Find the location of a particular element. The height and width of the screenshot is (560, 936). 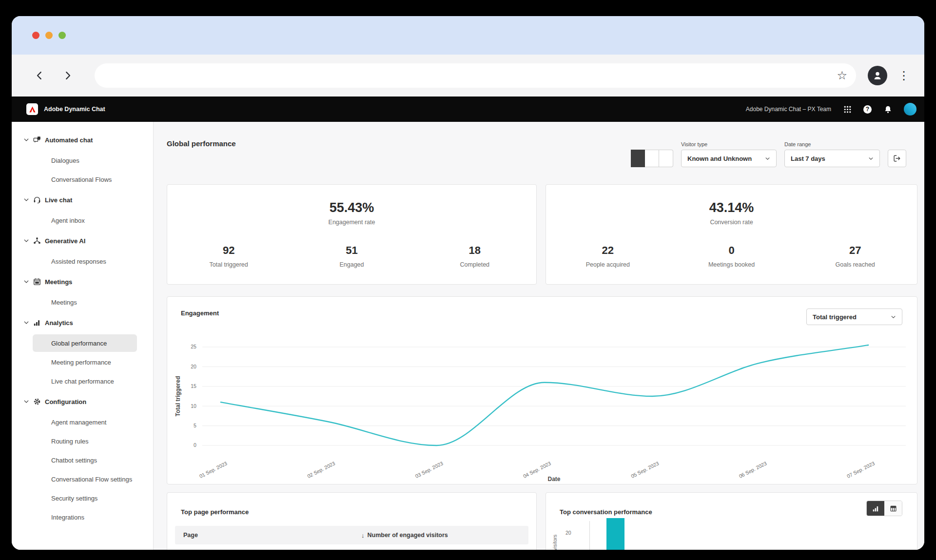

table-icon is located at coordinates (893, 509).